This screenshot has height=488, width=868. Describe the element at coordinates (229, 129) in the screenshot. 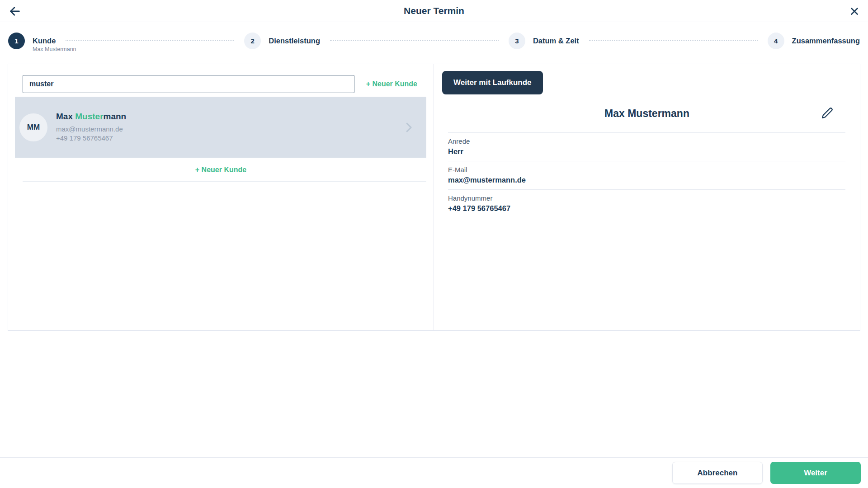

I see `customer-email: max@mustermann.de` at that location.